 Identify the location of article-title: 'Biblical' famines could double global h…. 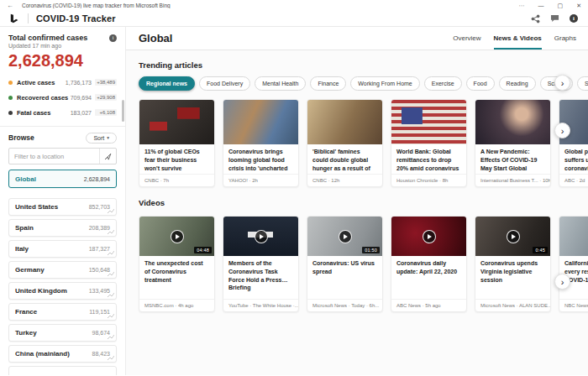
(344, 159).